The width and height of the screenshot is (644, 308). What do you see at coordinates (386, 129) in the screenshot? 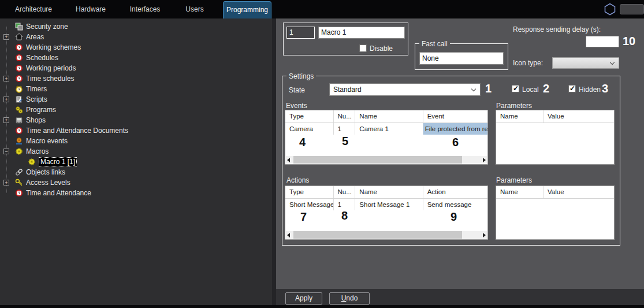
I see `events-table-row: Camera 1 Camera 1 File protected from re…` at bounding box center [386, 129].